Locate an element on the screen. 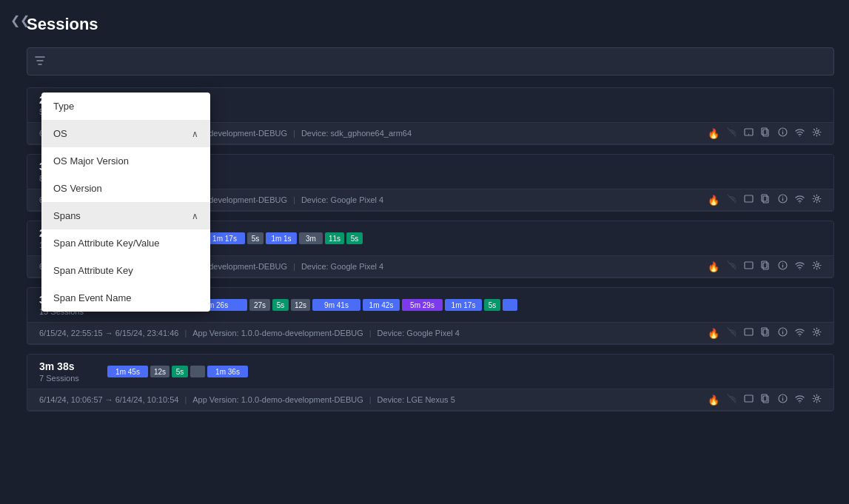 The image size is (849, 504). session-meta: 6/14/24, 10:06:57 → 6/14/24, 10:10:54 | … is located at coordinates (431, 400).